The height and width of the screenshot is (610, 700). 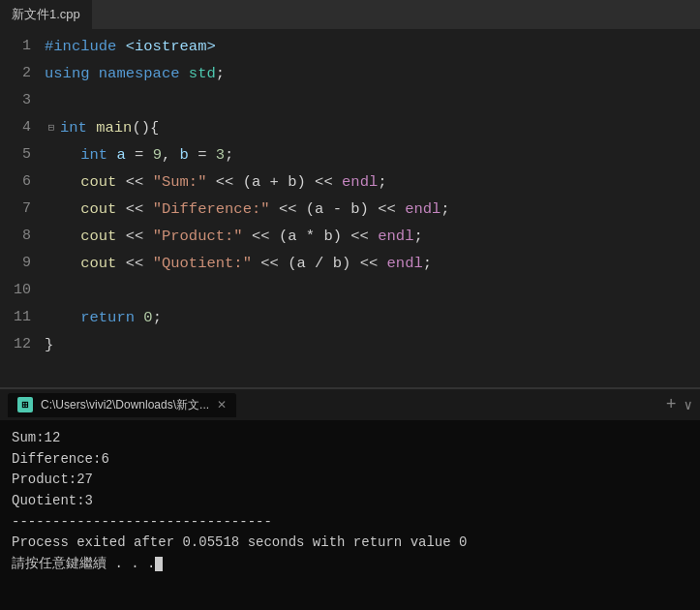 I want to click on line-numbers: 123456789101112, so click(x=20, y=196).